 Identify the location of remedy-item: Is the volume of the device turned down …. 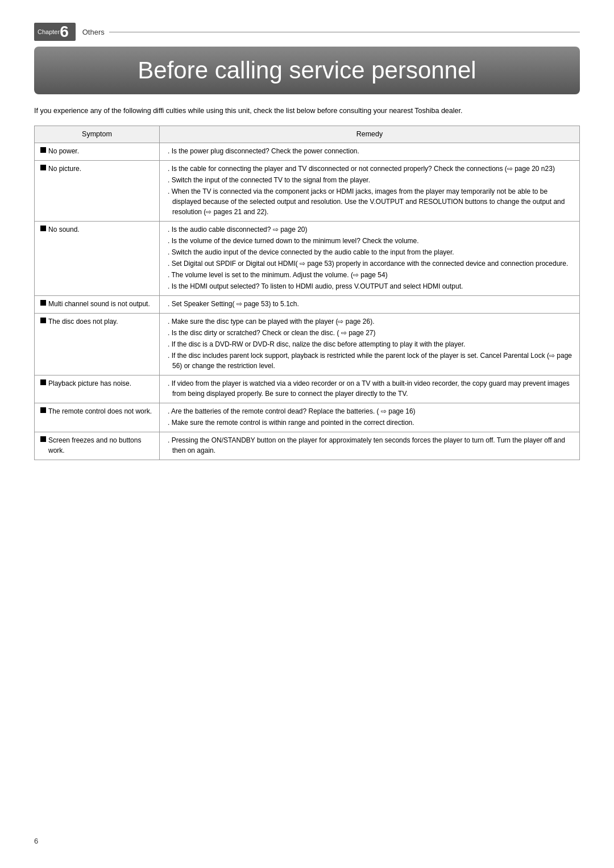
(370, 241).